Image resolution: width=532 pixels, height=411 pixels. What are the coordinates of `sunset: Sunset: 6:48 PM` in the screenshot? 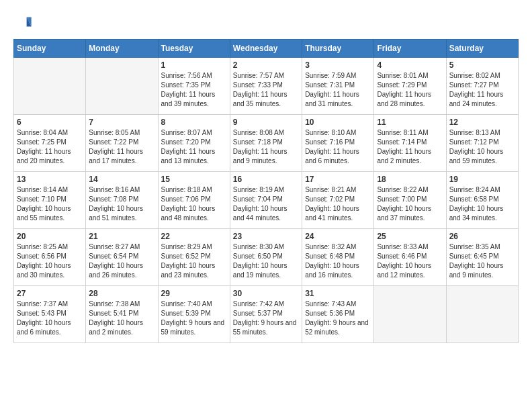 It's located at (330, 257).